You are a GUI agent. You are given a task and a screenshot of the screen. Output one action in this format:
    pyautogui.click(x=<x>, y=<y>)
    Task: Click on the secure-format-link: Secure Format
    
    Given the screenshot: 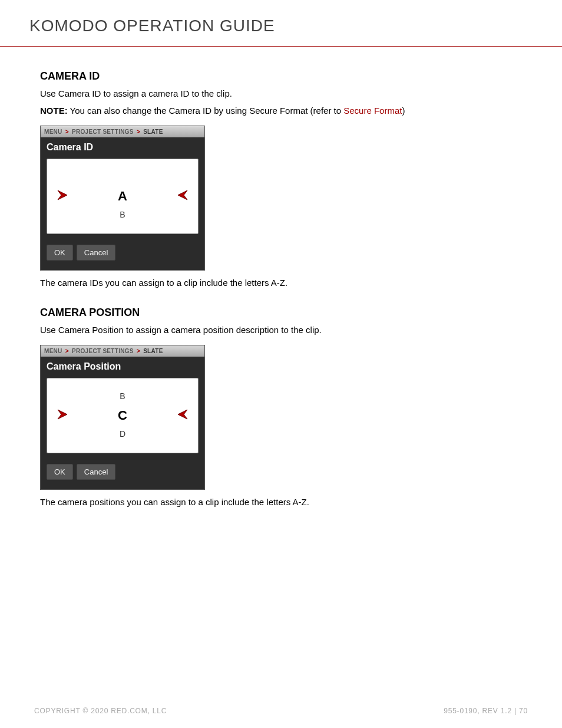 What is the action you would take?
    pyautogui.click(x=372, y=111)
    